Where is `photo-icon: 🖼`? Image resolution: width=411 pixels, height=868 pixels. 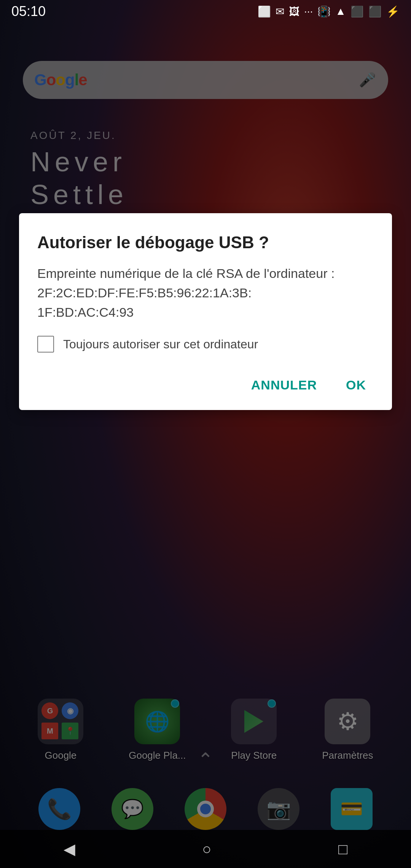
photo-icon: 🖼 is located at coordinates (294, 11).